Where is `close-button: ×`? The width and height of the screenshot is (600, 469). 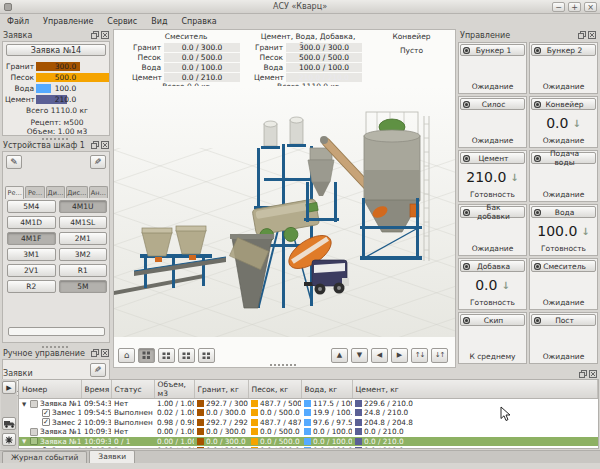 close-button: × is located at coordinates (590, 7).